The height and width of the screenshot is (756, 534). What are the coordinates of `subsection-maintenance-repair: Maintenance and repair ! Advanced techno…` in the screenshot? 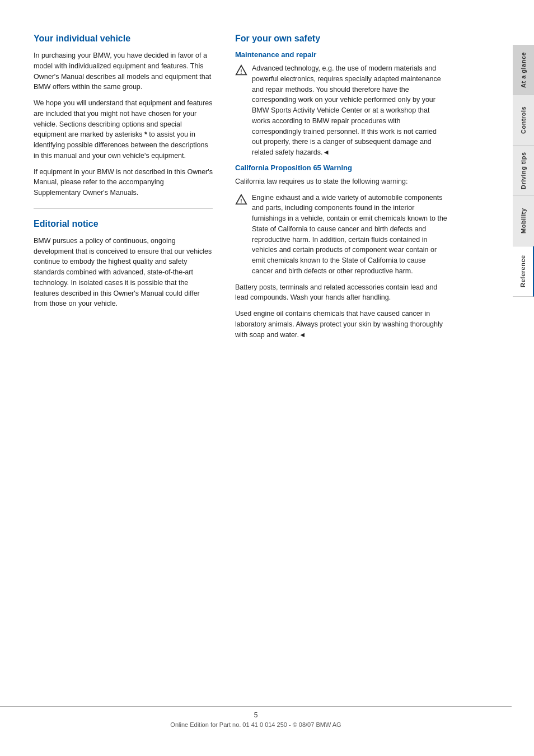 It's located at (341, 104).